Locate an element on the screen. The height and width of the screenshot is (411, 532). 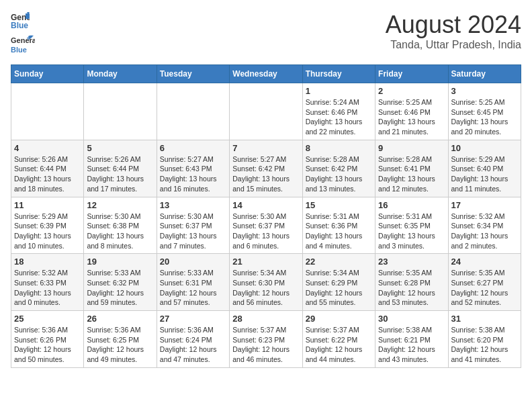
calendar-cell: 4Sunrise: 5:26 AM Sunset: 6:44 PM Daylig… is located at coordinates (48, 168).